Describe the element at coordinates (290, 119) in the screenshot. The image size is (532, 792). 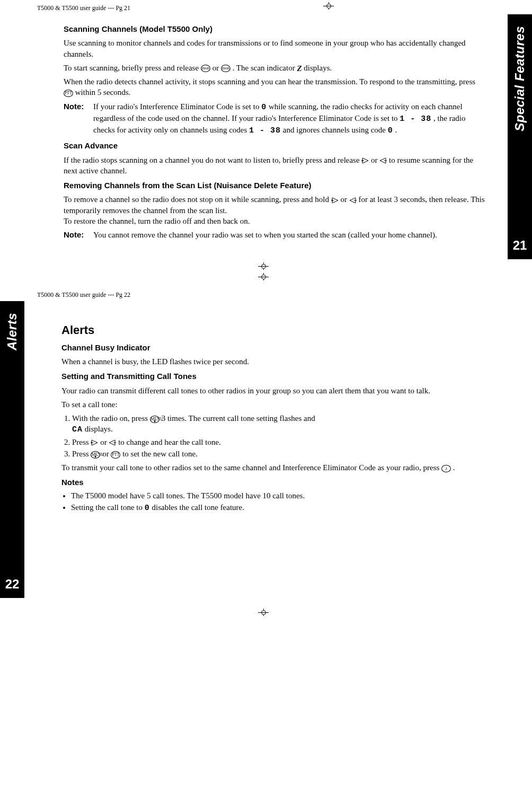
I see `note-text: If your radio's Interference Eliminator …` at that location.